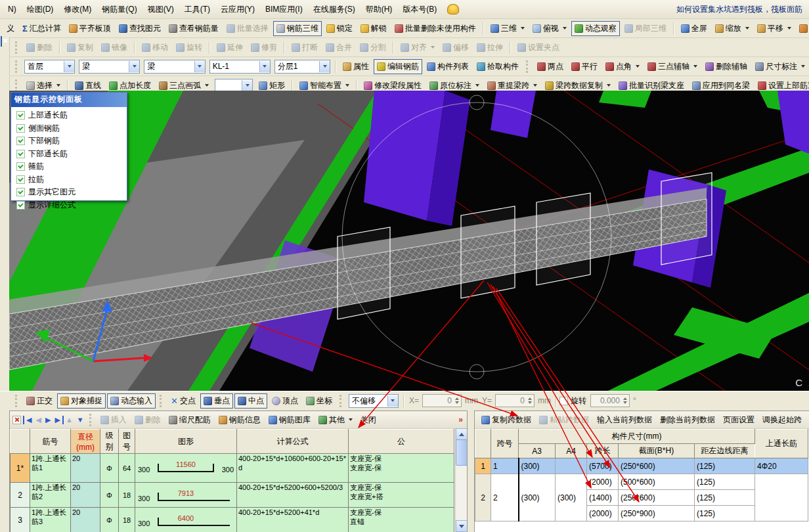  I want to click on section-cell: (500*600), so click(657, 482).